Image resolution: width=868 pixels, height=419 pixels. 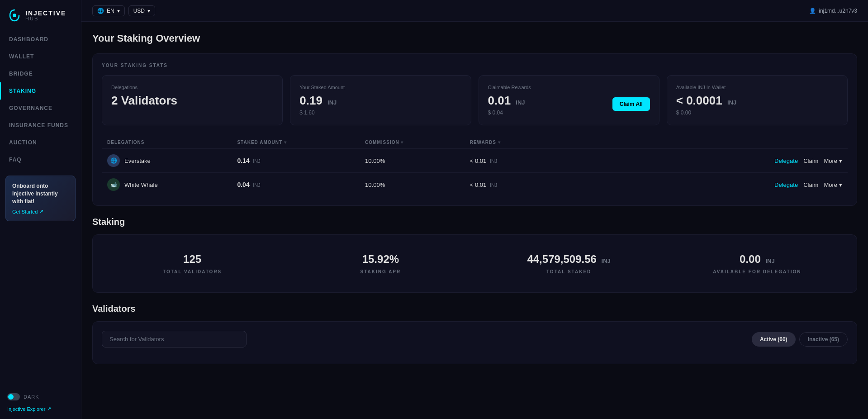 What do you see at coordinates (507, 113) in the screenshot?
I see `claimable-rewards-usd: $ 0.04` at bounding box center [507, 113].